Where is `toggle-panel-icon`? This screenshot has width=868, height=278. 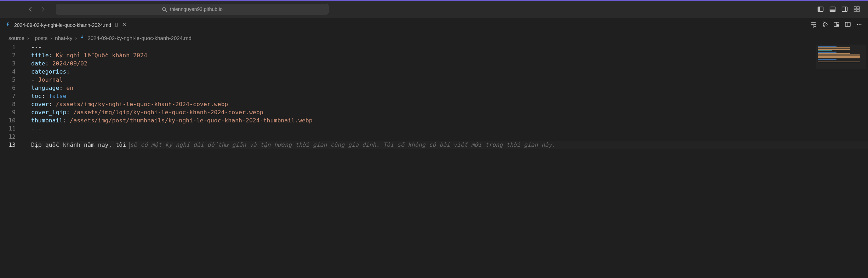
toggle-panel-icon is located at coordinates (833, 9).